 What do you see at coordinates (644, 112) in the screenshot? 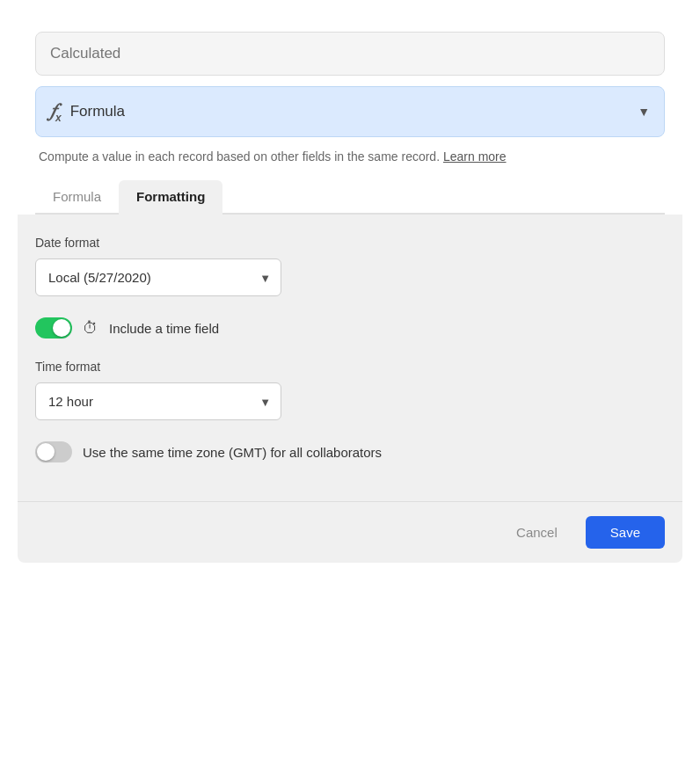
I see `chevron-down-icon: ▼` at bounding box center [644, 112].